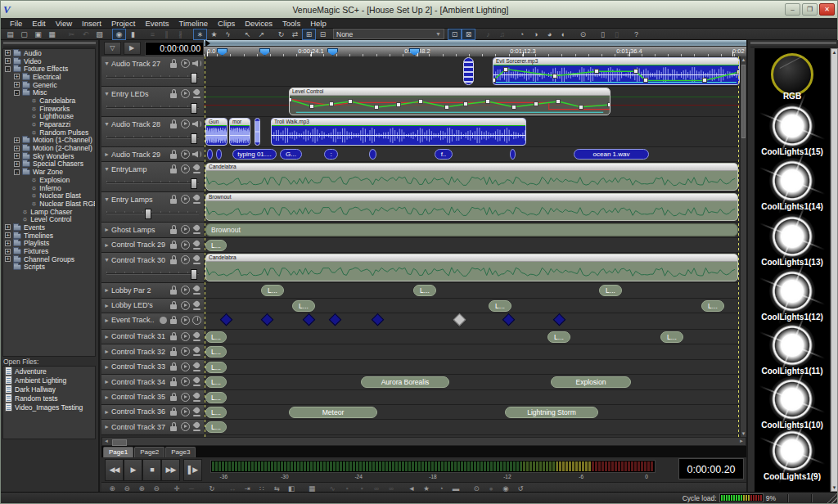  What do you see at coordinates (49, 77) in the screenshot?
I see `tree-item-electrical: +Electrical` at bounding box center [49, 77].